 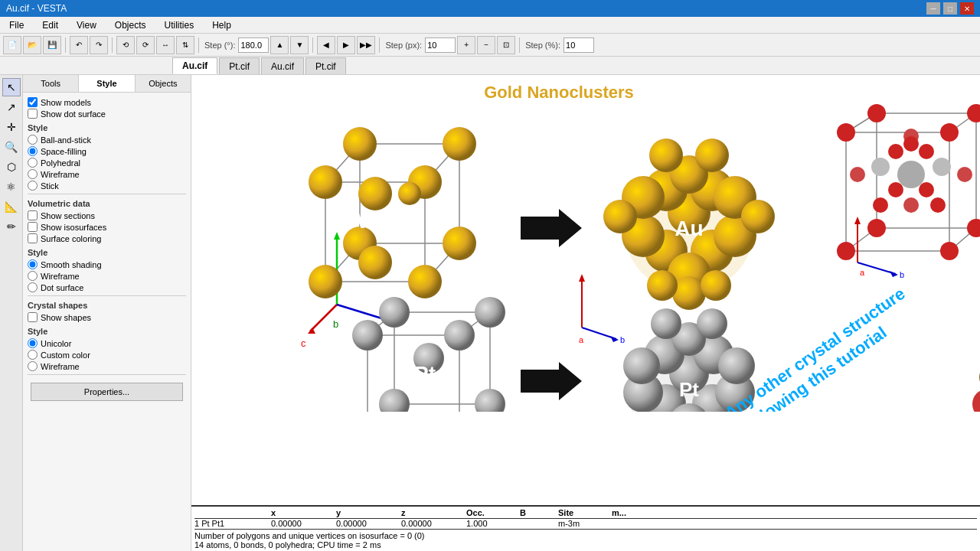 I want to click on polyhedral-row: Polyhedral, so click(x=107, y=162).